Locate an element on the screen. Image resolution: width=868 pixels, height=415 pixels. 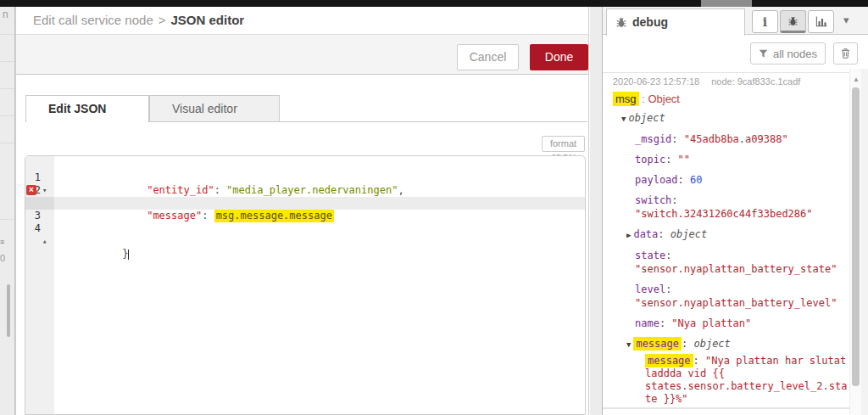
cancel-button: Cancel is located at coordinates (488, 58).